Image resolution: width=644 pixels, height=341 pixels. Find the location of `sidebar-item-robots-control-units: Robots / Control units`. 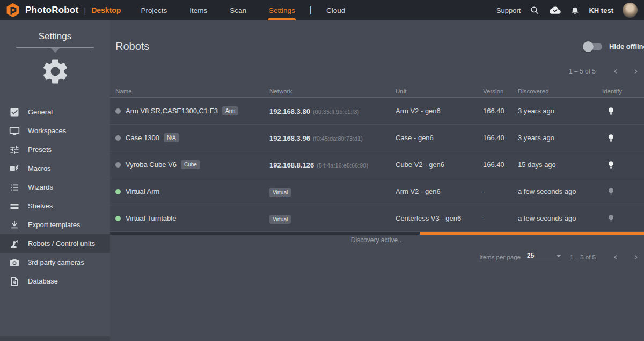

sidebar-item-robots-control-units: Robots / Control units is located at coordinates (55, 244).